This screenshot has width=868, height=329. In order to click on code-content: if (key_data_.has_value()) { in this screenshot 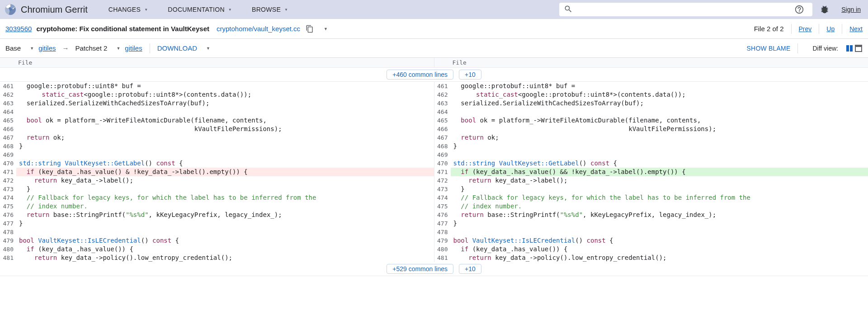, I will do `click(660, 249)`.